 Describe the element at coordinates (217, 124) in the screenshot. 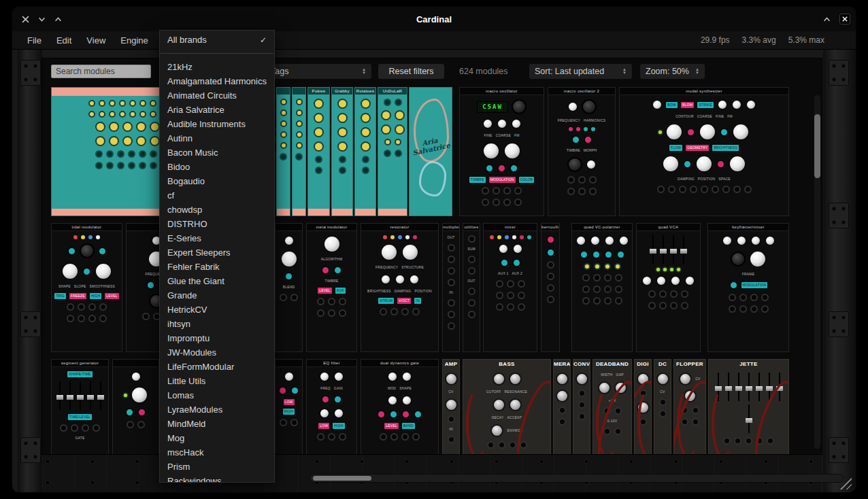

I see `brand-menu-item: Audible Instruments` at that location.